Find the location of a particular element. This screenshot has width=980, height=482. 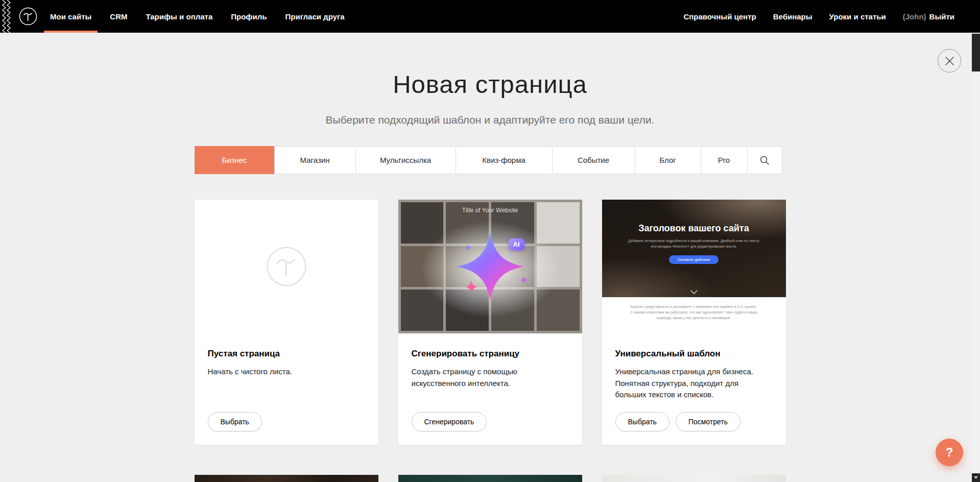

card-description: Универсальная страница для бизнеса. Поня… is located at coordinates (684, 383).